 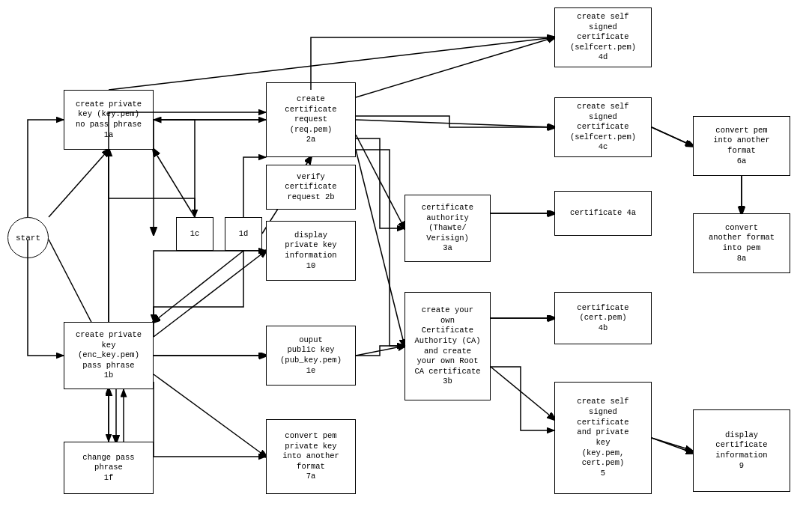 I want to click on start-node: start, so click(x=28, y=238).